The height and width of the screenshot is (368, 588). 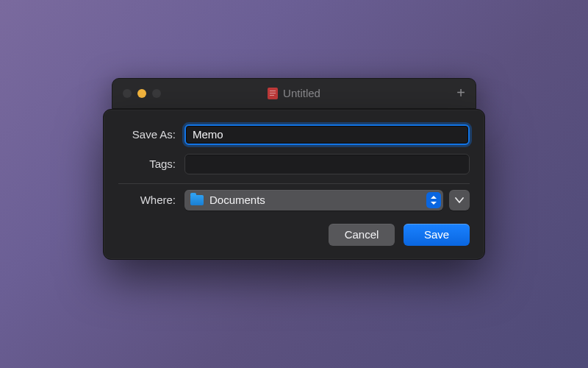 I want to click on location-value: Documents, so click(x=237, y=200).